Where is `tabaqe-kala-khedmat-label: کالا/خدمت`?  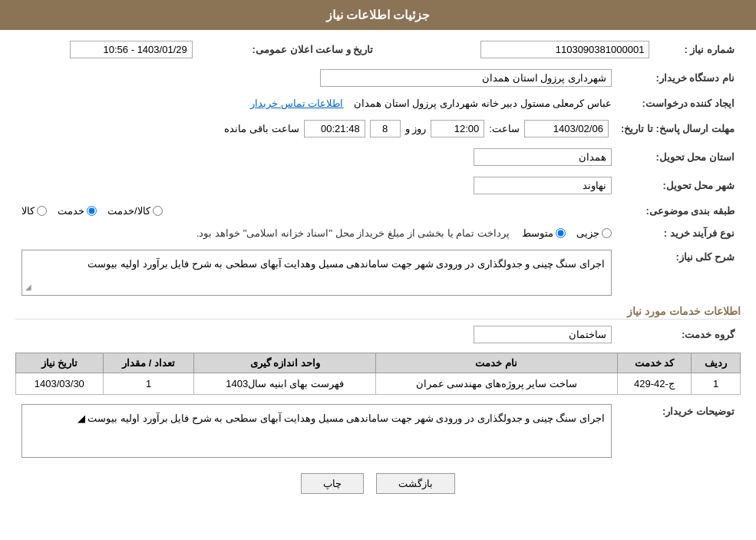 tabaqe-kala-khedmat-label: کالا/خدمت is located at coordinates (129, 210).